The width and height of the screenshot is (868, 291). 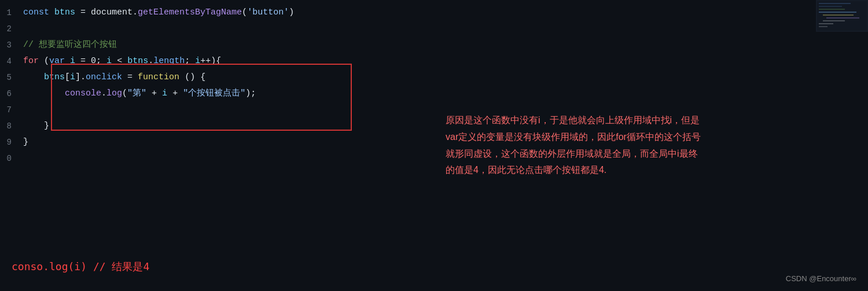 What do you see at coordinates (821, 279) in the screenshot?
I see `watermark: CSDN @Encounter∞` at bounding box center [821, 279].